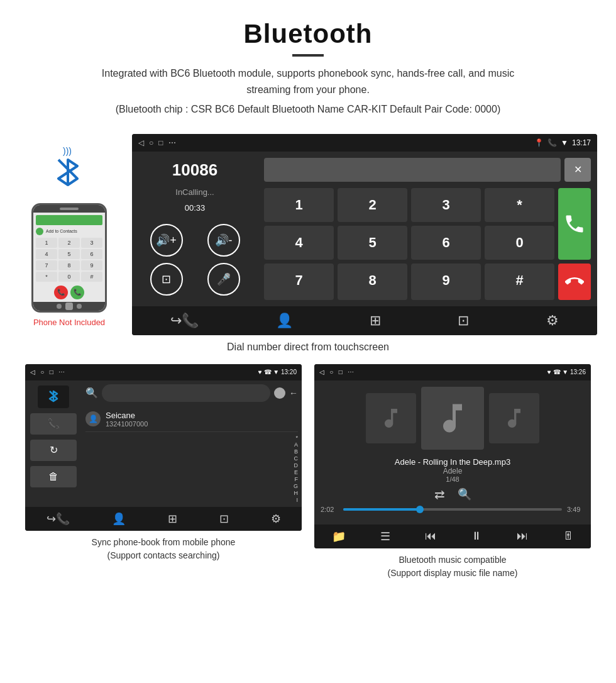 This screenshot has width=616, height=683. Describe the element at coordinates (192, 468) in the screenshot. I see `pb-alpha-list: * A B C D E F G H I` at that location.